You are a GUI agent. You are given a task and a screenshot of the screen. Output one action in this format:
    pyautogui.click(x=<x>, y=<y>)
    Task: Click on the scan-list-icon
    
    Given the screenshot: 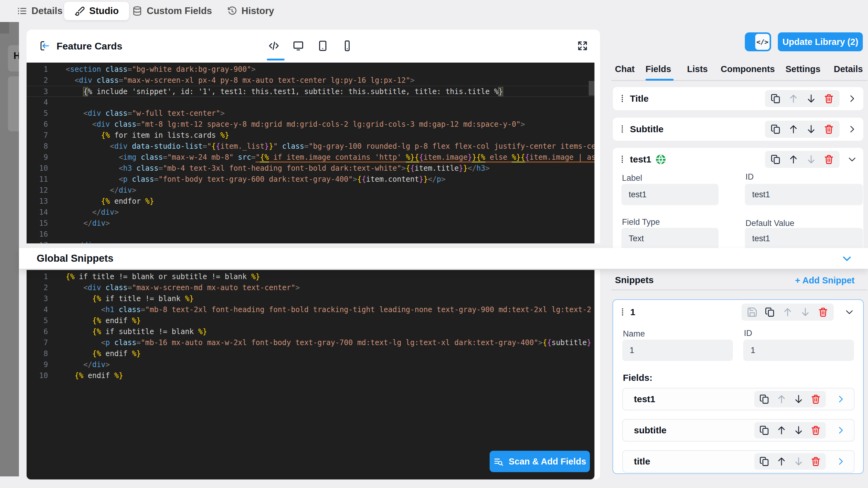 What is the action you would take?
    pyautogui.click(x=499, y=461)
    